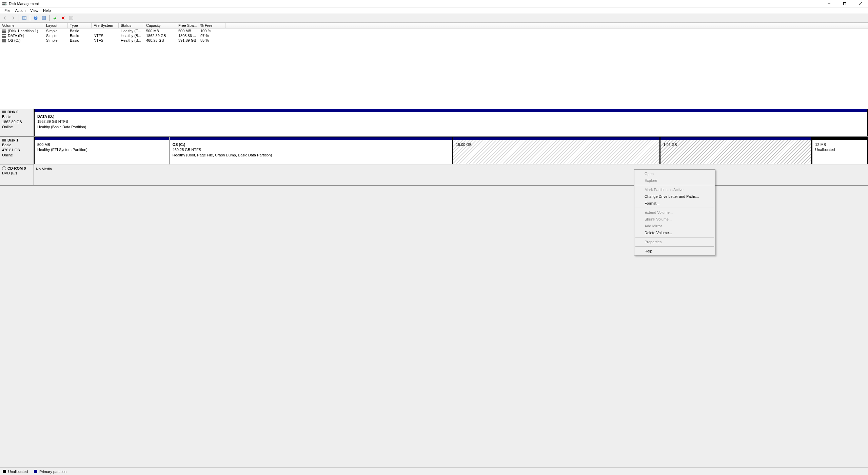  Describe the element at coordinates (71, 18) in the screenshot. I see `properties-button` at that location.